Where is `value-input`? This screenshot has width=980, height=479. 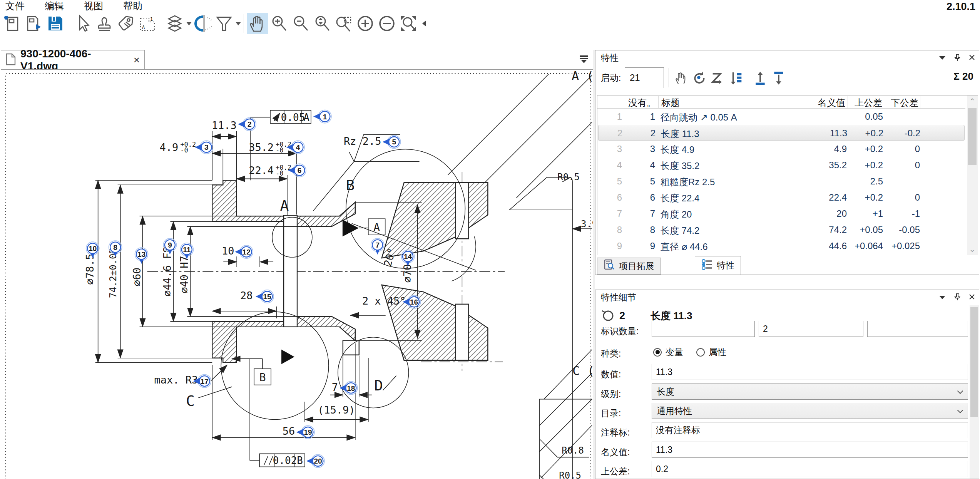
value-input is located at coordinates (810, 372).